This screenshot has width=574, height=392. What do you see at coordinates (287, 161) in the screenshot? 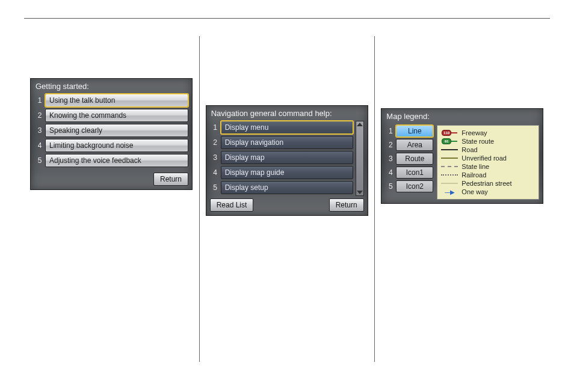
I see `command-help-panel: Navigation general command help: 1Displa…` at bounding box center [287, 161].